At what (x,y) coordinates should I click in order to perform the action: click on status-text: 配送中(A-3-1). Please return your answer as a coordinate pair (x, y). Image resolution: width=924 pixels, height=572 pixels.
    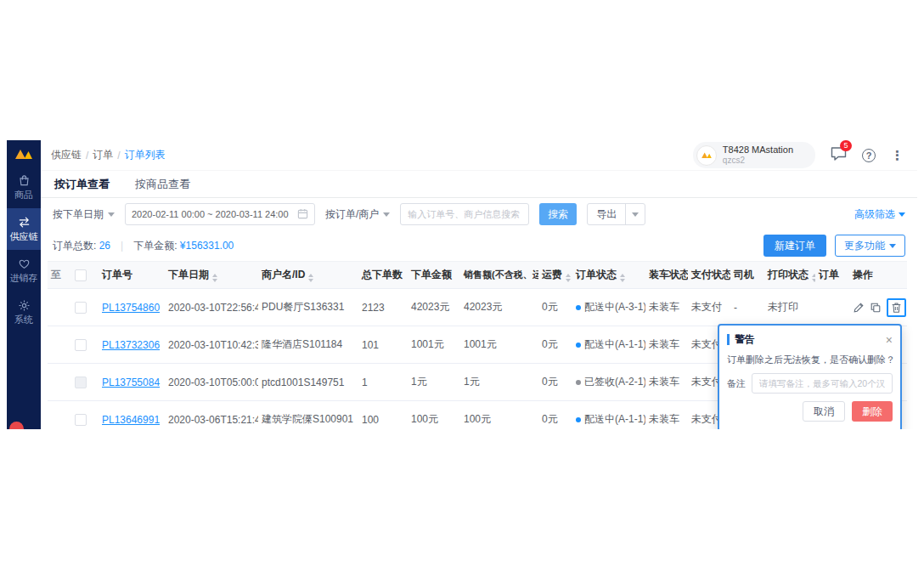
    Looking at the image, I should click on (615, 308).